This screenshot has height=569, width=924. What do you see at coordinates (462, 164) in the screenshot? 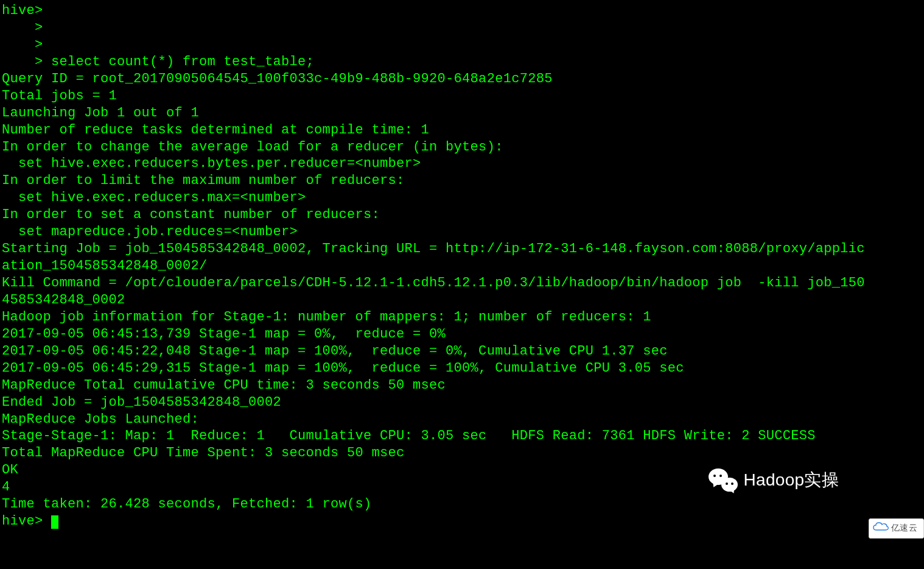
I see `output-line: set hive.exec.reducers.bytes.per.reducer…` at bounding box center [462, 164].